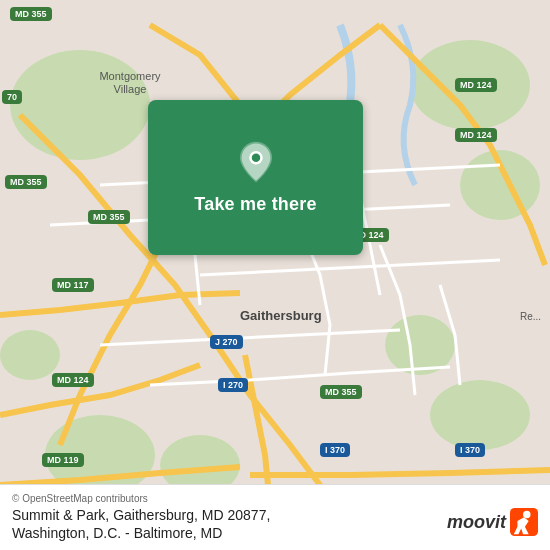  Describe the element at coordinates (31, 14) in the screenshot. I see `badge-md355-0: MD 355` at that location.